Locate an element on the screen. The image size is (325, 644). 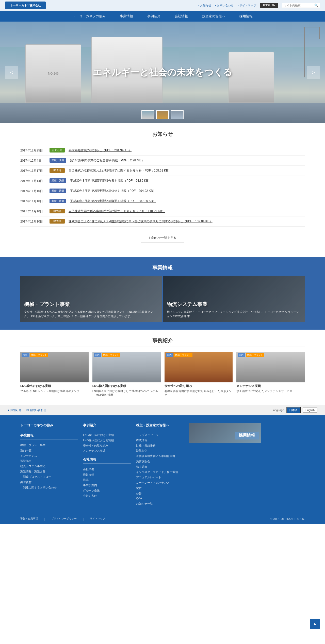
footer-link: LNG輸入国における実績 is located at coordinates (107, 440).